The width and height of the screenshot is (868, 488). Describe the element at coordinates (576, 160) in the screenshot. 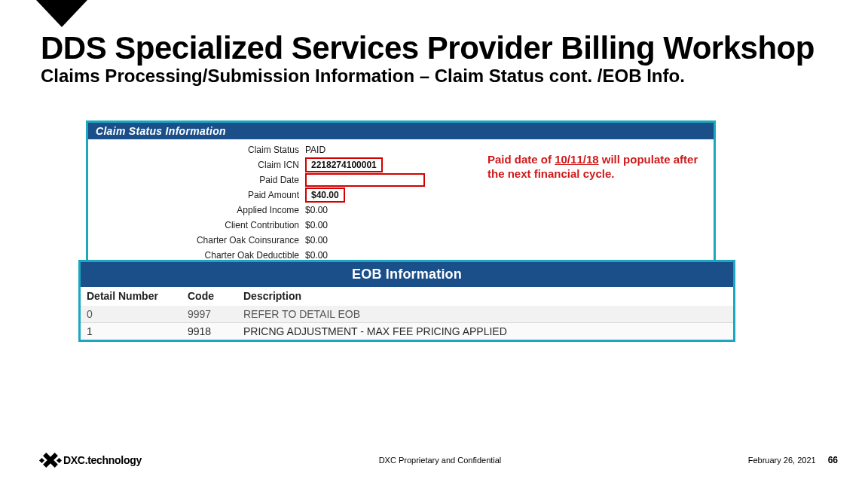

I see `annotation-date: 10/11/18` at that location.